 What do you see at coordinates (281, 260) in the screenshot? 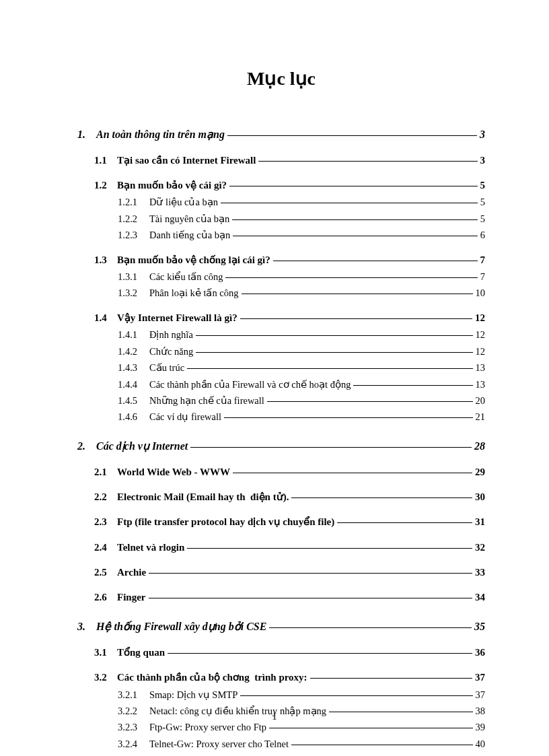
I see `toc-entry: 1.3Bạn muốn bảo vệ chống lại cái gì?7` at bounding box center [281, 260].